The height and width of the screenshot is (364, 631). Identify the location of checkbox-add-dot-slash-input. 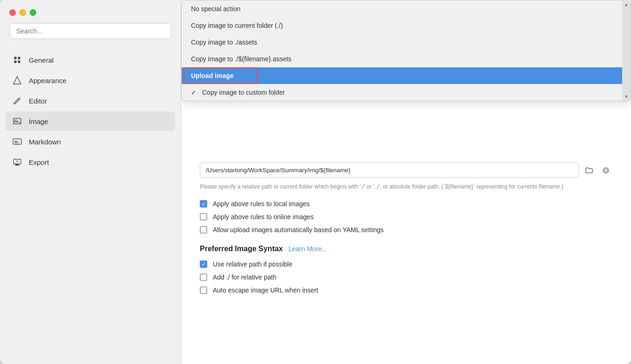
(204, 277).